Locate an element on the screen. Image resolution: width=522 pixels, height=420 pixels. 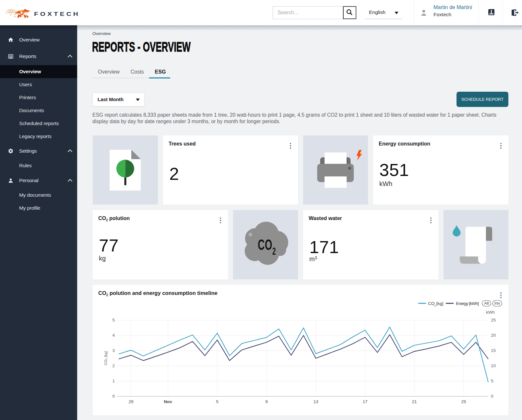
svg-text: 3 is located at coordinates (113, 351).